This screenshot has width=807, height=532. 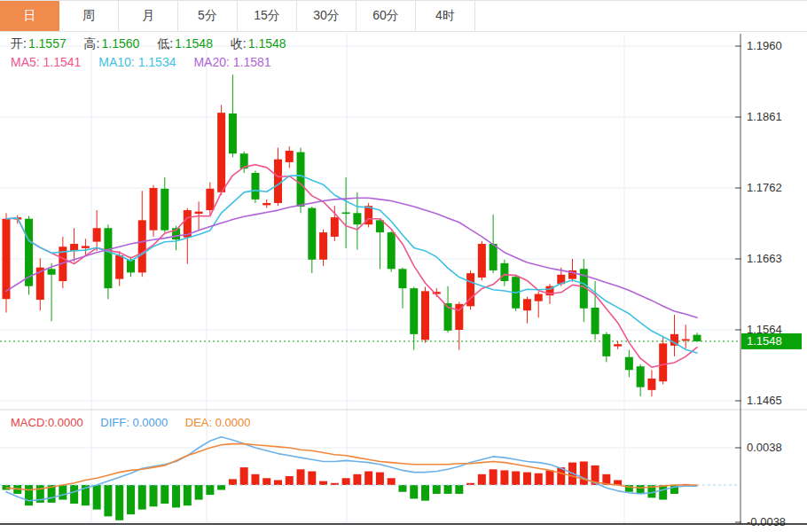 What do you see at coordinates (764, 447) in the screenshot?
I see `macd-tick-label: 0.0038` at bounding box center [764, 447].